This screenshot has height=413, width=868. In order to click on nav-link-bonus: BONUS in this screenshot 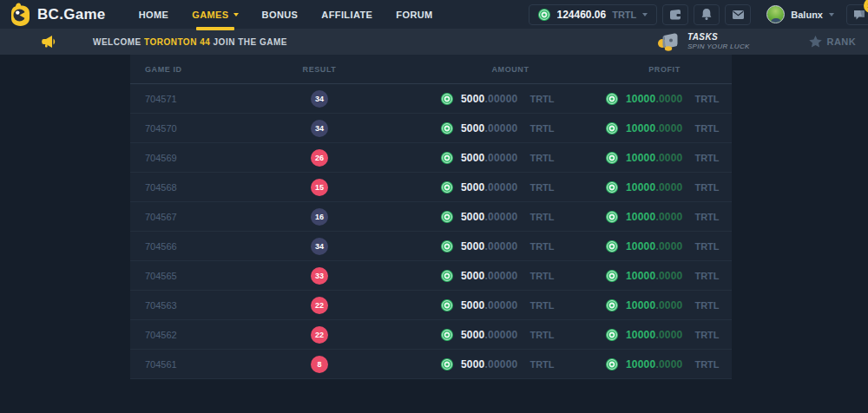, I will do `click(280, 14)`.